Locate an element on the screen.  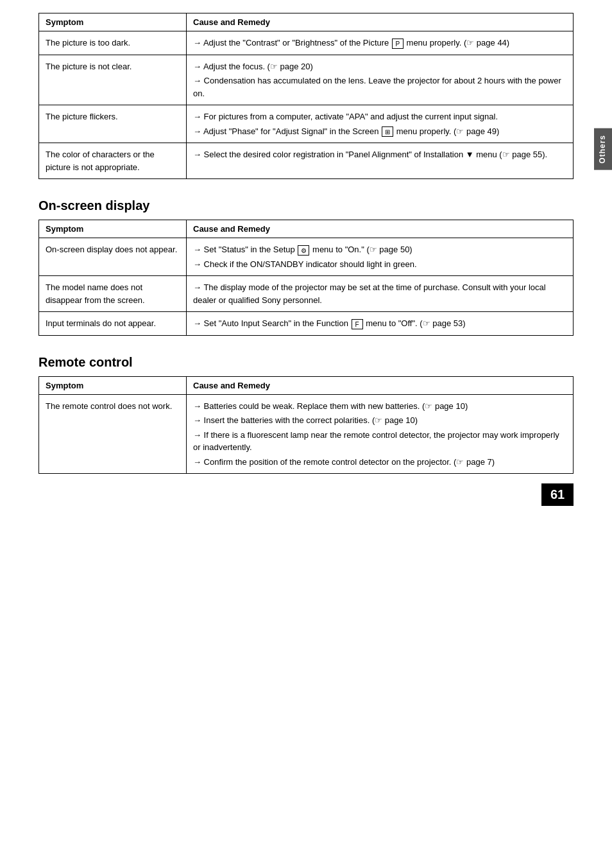
symptom-cell: The picture is too dark. is located at coordinates (113, 44).